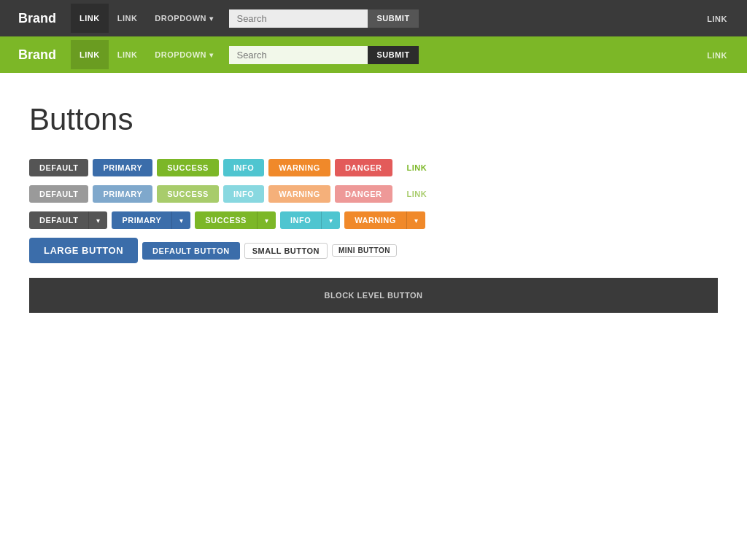  Describe the element at coordinates (717, 18) in the screenshot. I see `navbar1-right: LINK` at that location.